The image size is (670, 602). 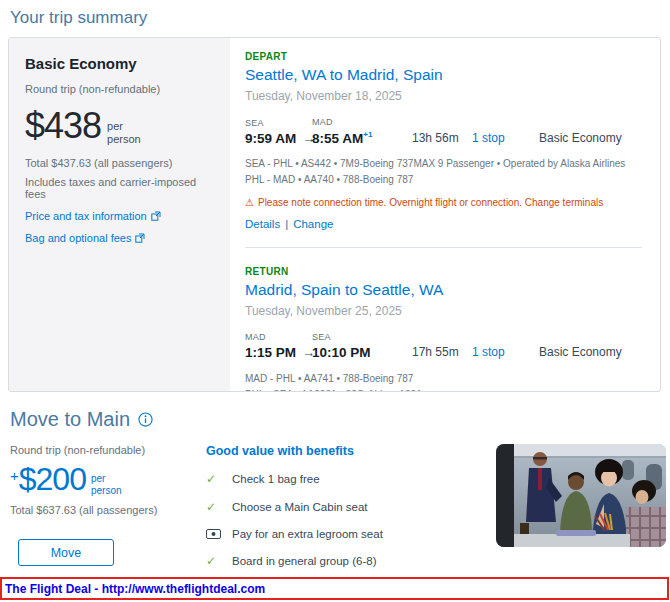 I want to click on day-offset-badge: +1, so click(x=368, y=134).